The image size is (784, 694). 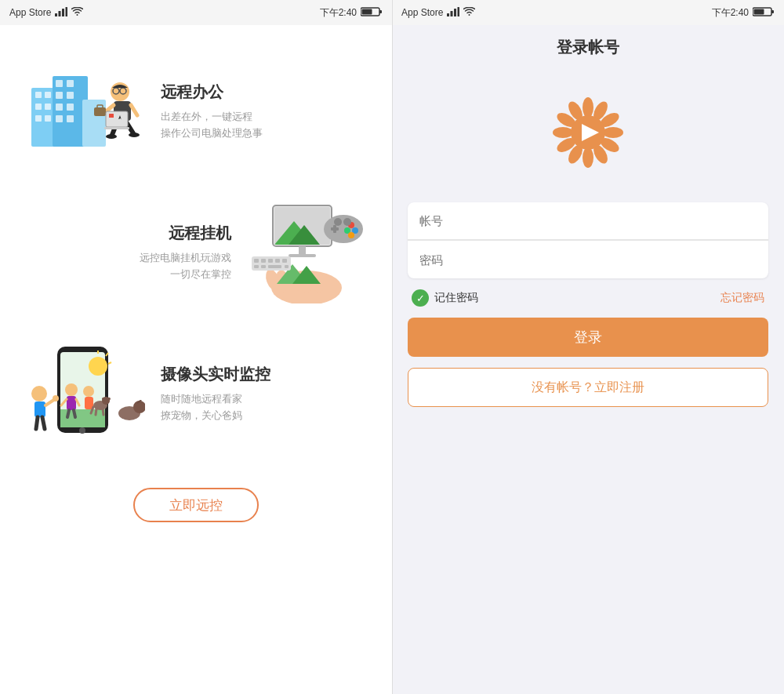 What do you see at coordinates (30, 13) in the screenshot?
I see `left-app-store-label: App Store` at bounding box center [30, 13].